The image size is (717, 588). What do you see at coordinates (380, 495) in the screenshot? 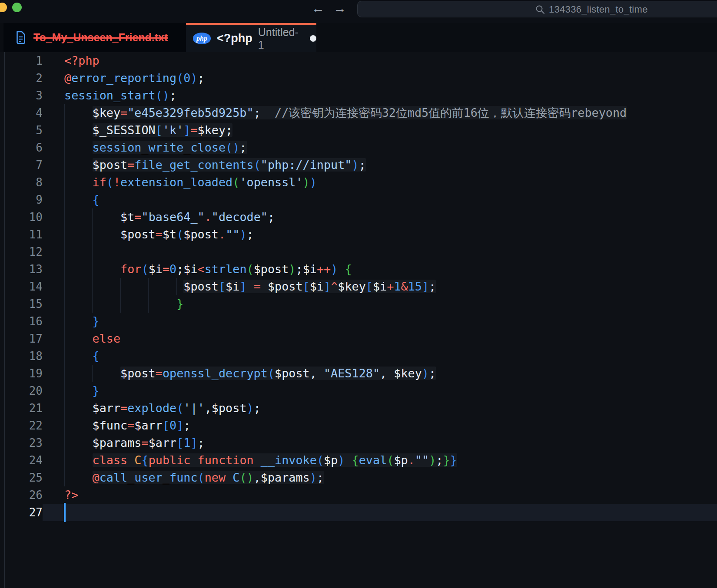
I see `code-text: ?>` at bounding box center [380, 495].